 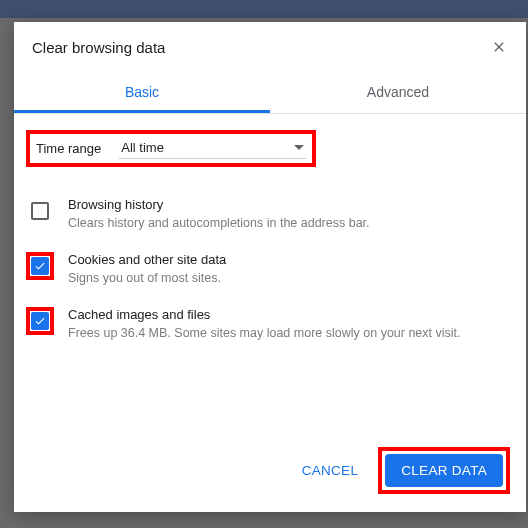 I want to click on time-range-label: Time range, so click(x=68, y=148).